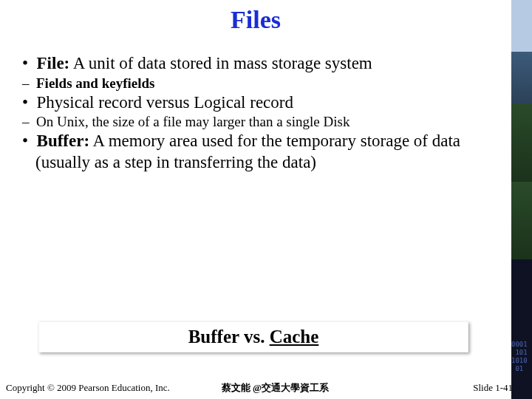 The image size is (532, 399). Describe the element at coordinates (220, 64) in the screenshot. I see `bullet-file-def: A unit of data stored in mass storage sy…` at that location.